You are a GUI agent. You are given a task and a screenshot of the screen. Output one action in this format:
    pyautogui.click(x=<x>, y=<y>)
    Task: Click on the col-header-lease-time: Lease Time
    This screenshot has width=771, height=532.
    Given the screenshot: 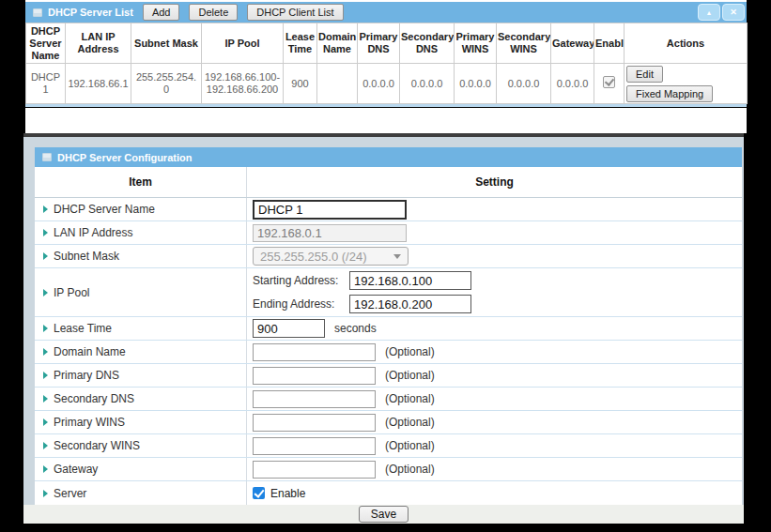 What is the action you would take?
    pyautogui.click(x=301, y=43)
    